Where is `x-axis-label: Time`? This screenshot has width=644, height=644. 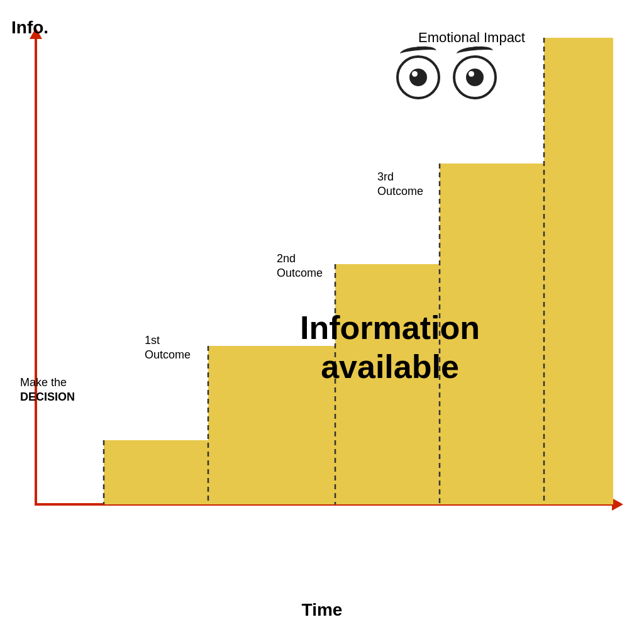
x-axis-label: Time is located at coordinates (322, 610).